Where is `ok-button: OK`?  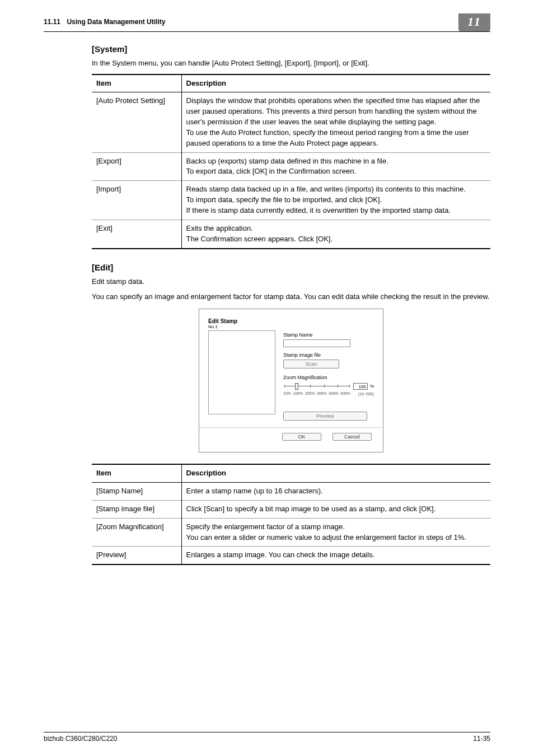
ok-button: OK is located at coordinates (302, 437).